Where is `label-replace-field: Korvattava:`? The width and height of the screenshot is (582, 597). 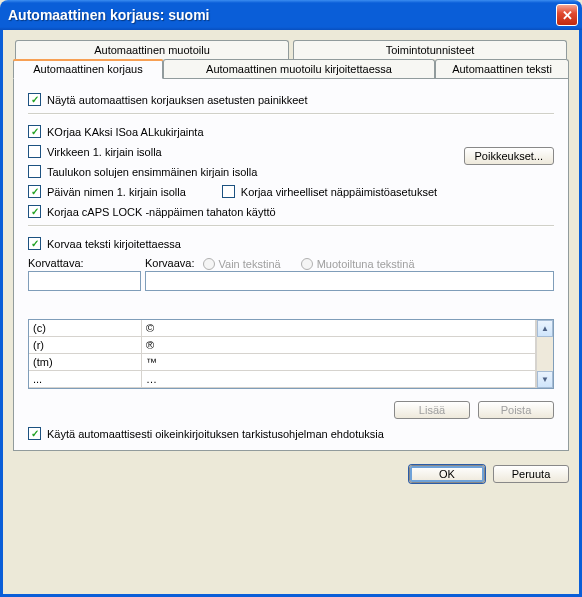 label-replace-field: Korvattava: is located at coordinates (84, 263).